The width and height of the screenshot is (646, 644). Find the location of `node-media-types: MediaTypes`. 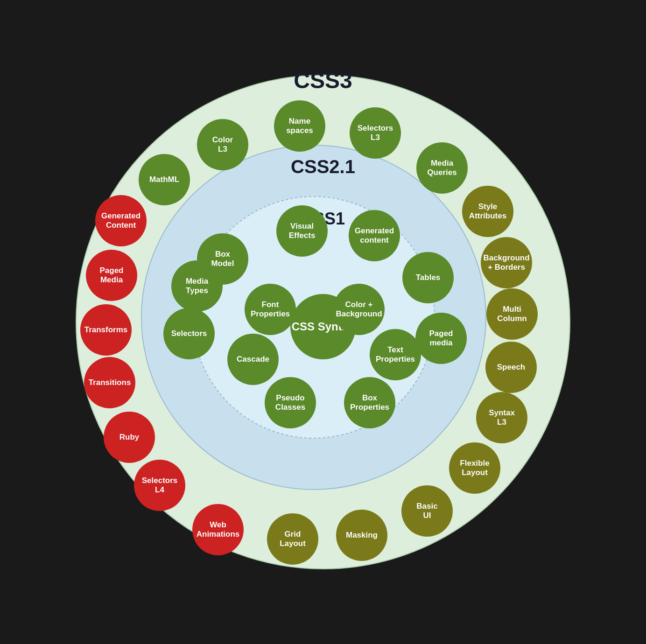

node-media-types: MediaTypes is located at coordinates (197, 286).